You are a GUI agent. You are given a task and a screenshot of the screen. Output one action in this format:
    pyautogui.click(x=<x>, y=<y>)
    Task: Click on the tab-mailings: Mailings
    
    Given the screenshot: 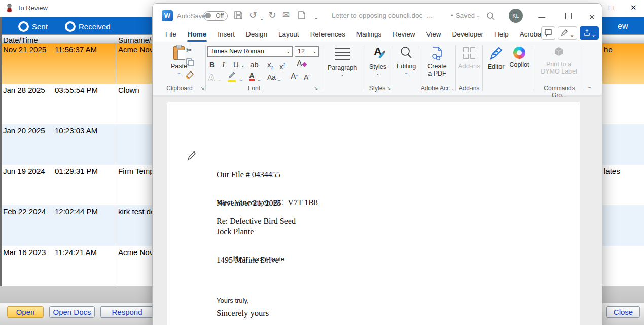 What is the action you would take?
    pyautogui.click(x=369, y=35)
    